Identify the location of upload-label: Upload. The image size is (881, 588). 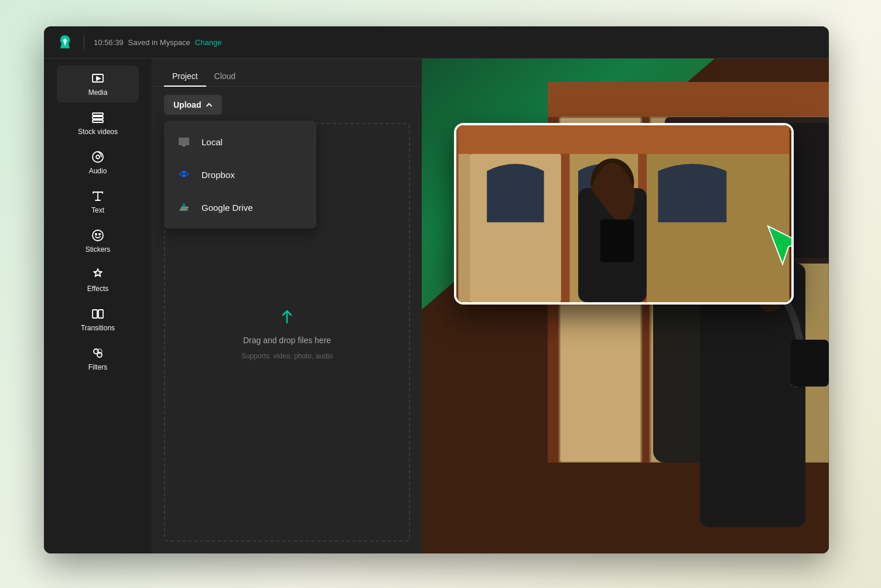
(187, 105).